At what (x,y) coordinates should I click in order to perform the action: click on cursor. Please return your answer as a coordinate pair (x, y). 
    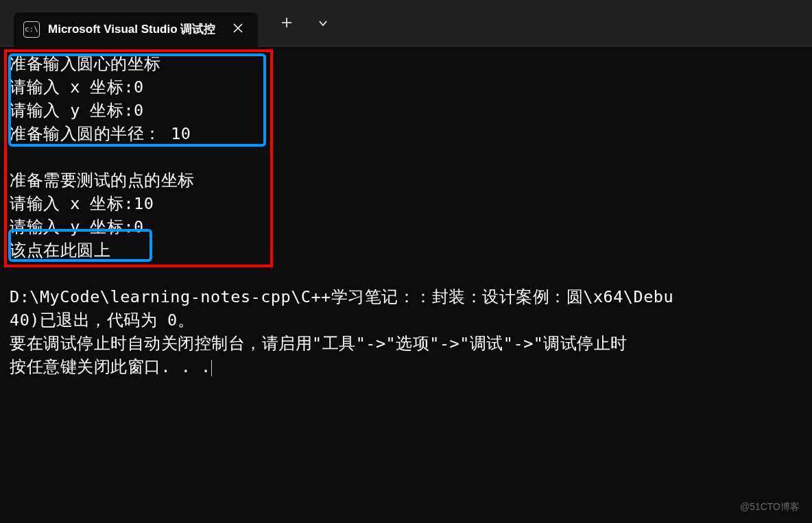
    Looking at the image, I should click on (211, 368).